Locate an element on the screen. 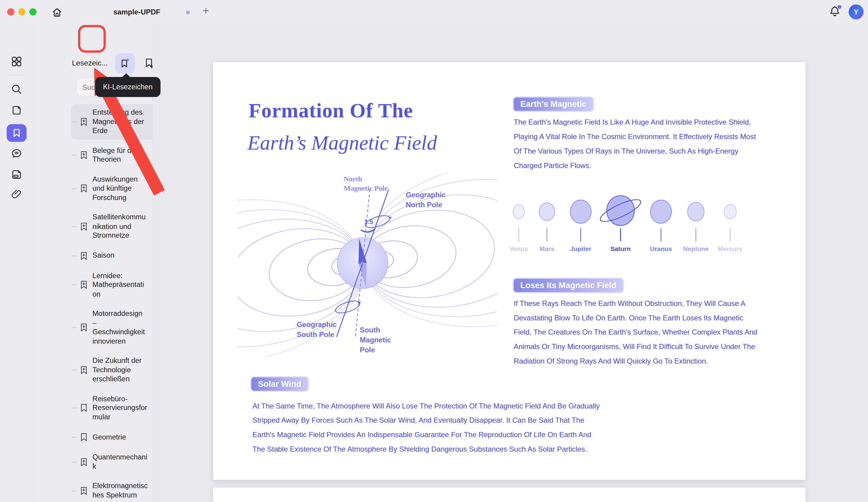  bookmark-item-label: Motorraddesign – Geschwindigkeit innovie… is located at coordinates (121, 328).